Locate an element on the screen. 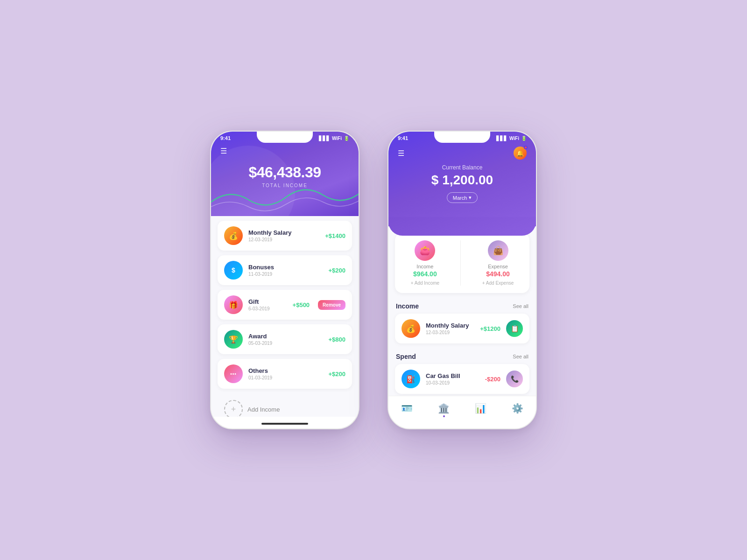  phone2-header: 9:41 ▋▋▋ WiFi 🔋 ☰ 🔔 Current Balance $ 1,… is located at coordinates (462, 179).